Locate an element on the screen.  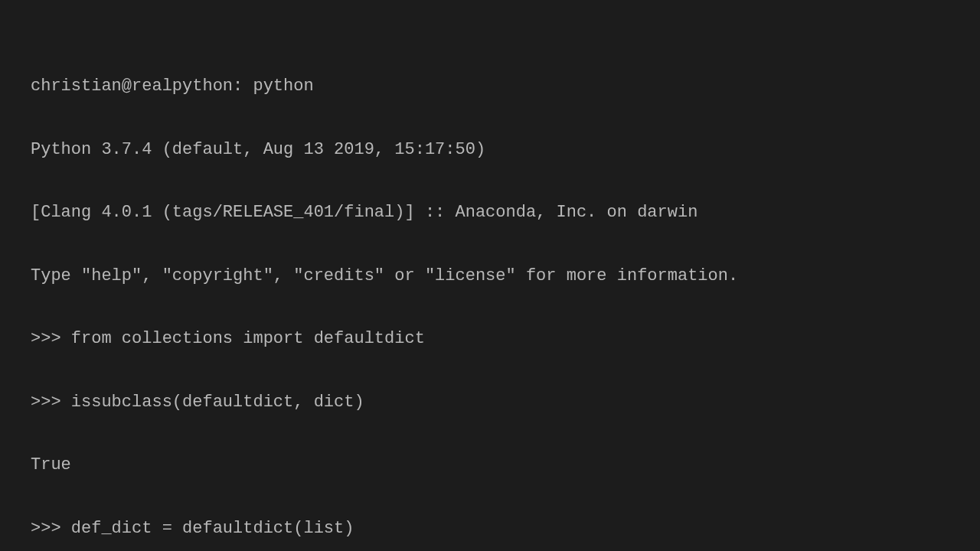
repl-input-line: >>> from collections import defaultdict is located at coordinates (490, 339).